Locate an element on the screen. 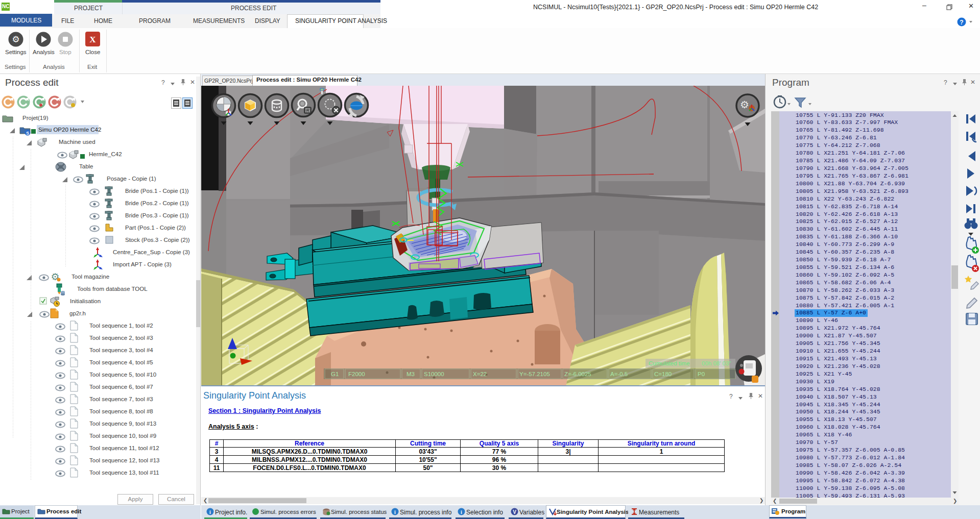 The image size is (980, 519). svg-text: X=22 is located at coordinates (480, 374).